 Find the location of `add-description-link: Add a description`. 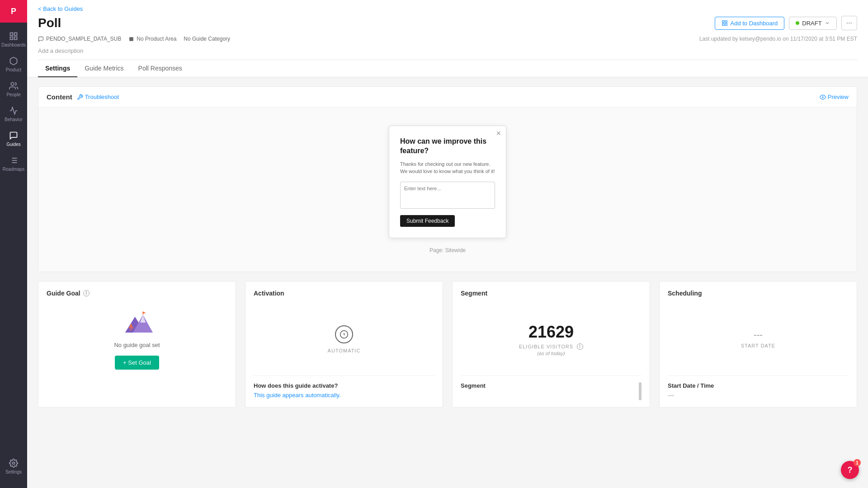

add-description-link: Add a description is located at coordinates (448, 52).